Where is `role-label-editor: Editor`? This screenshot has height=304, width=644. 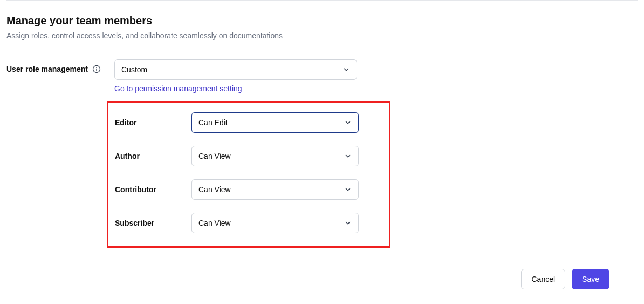
role-label-editor: Editor is located at coordinates (153, 123).